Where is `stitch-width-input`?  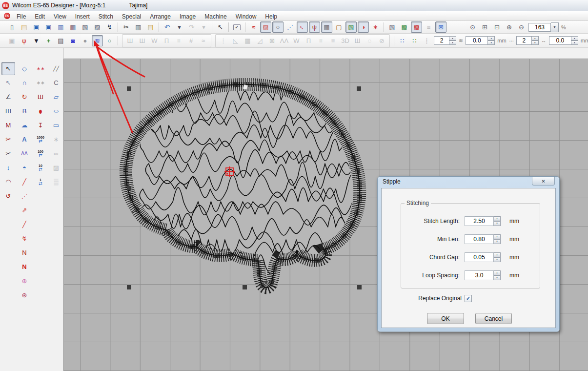 stitch-width-input is located at coordinates (560, 41).